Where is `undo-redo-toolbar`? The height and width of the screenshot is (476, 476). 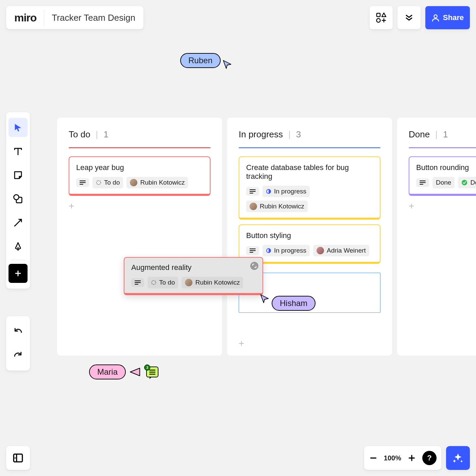 undo-redo-toolbar is located at coordinates (18, 343).